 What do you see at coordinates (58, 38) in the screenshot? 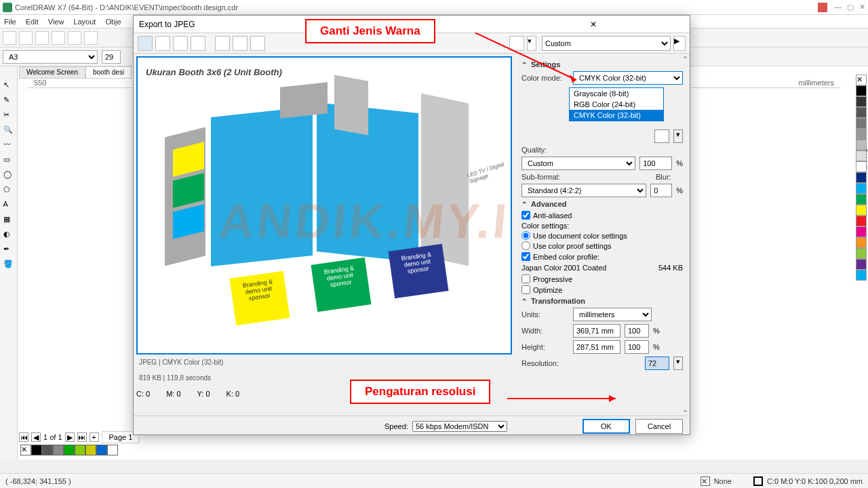
I see `print-icon` at bounding box center [58, 38].